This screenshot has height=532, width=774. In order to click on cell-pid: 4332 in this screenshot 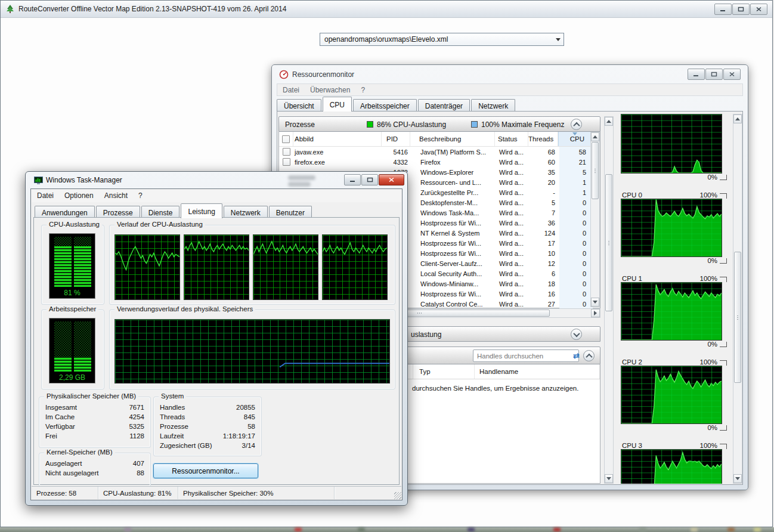, I will do `click(397, 162)`.